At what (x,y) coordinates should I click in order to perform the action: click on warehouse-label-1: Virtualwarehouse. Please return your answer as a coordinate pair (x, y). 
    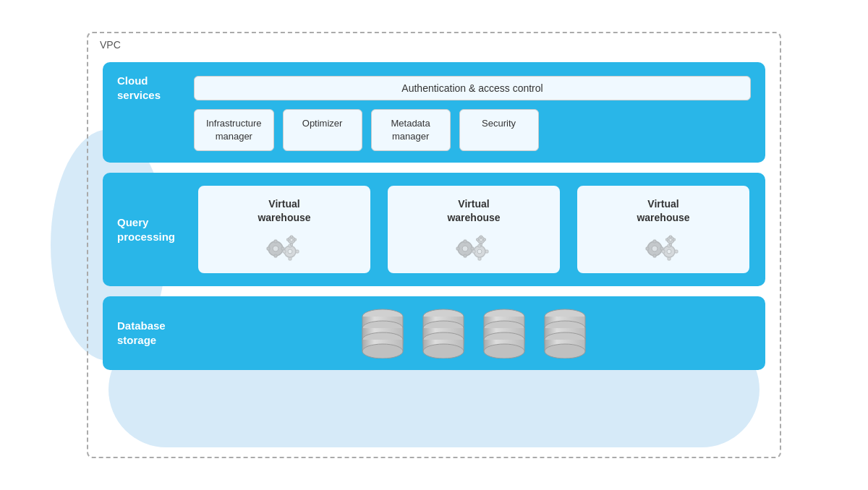
    Looking at the image, I should click on (284, 210).